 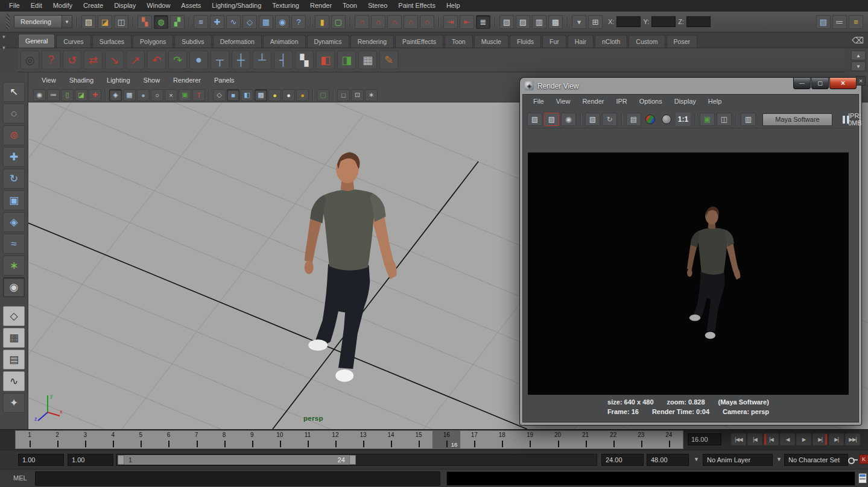 What do you see at coordinates (451, 22) in the screenshot?
I see `input-connections-icon: ⇥` at bounding box center [451, 22].